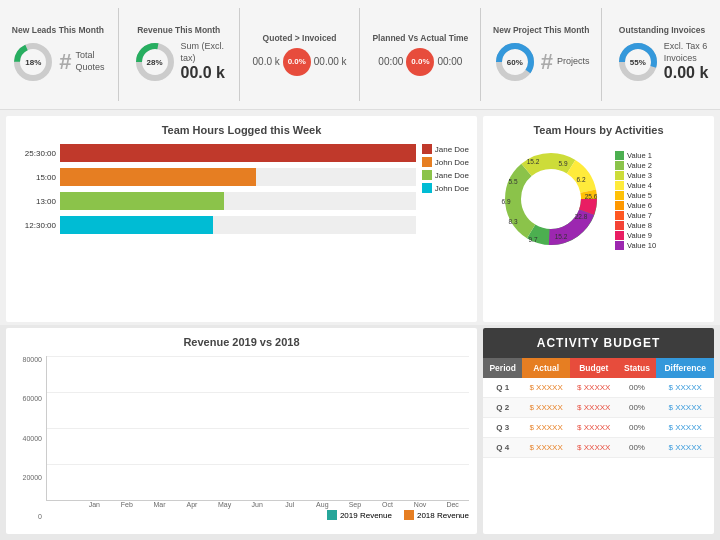 This screenshot has height=540, width=720. What do you see at coordinates (502, 388) in the screenshot?
I see `budget-q1-period: Q 1` at bounding box center [502, 388].